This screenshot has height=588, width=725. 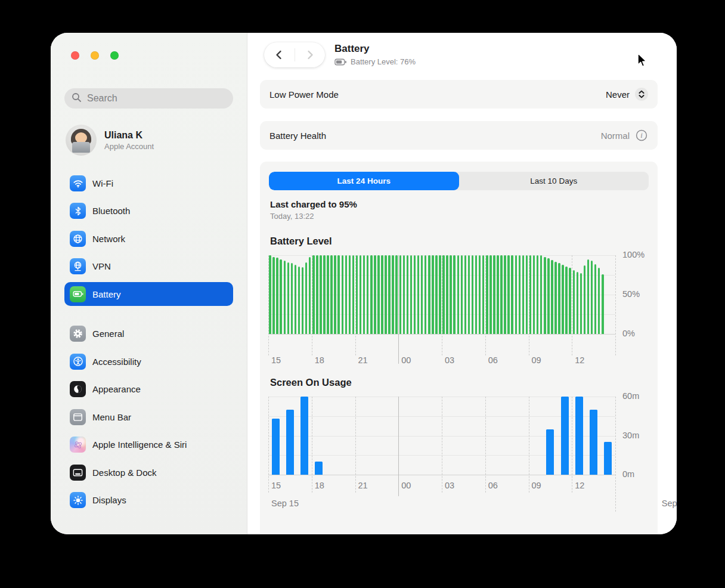 I want to click on battery-health-row: Battery Health Normal i, so click(x=459, y=135).